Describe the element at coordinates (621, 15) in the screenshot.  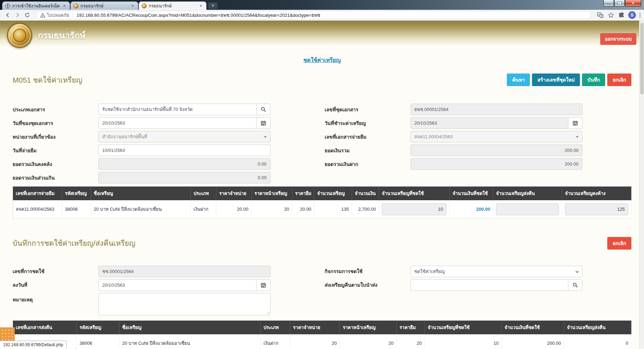
I see `extensions-puzzle-icon` at that location.